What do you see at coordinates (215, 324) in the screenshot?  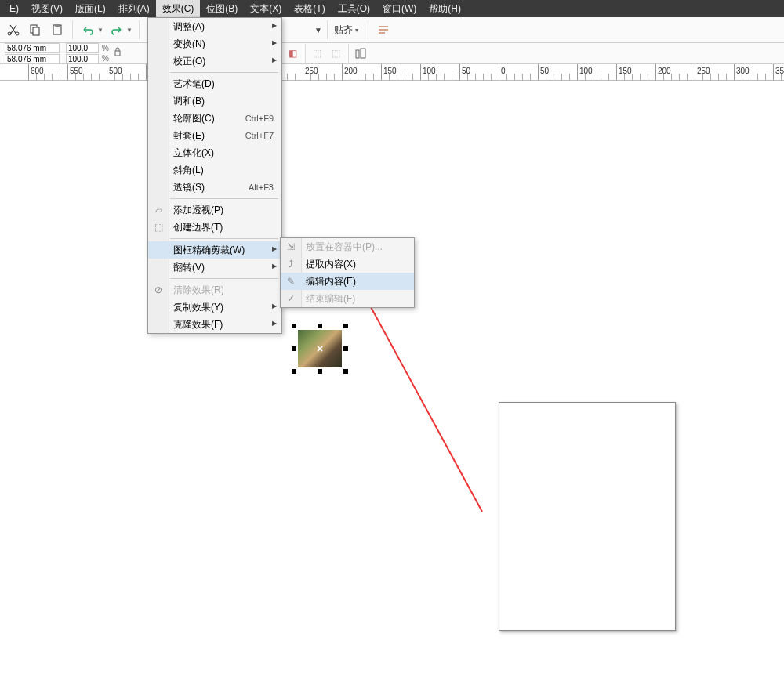 I see `menu-item: 克隆效果(F)` at bounding box center [215, 324].